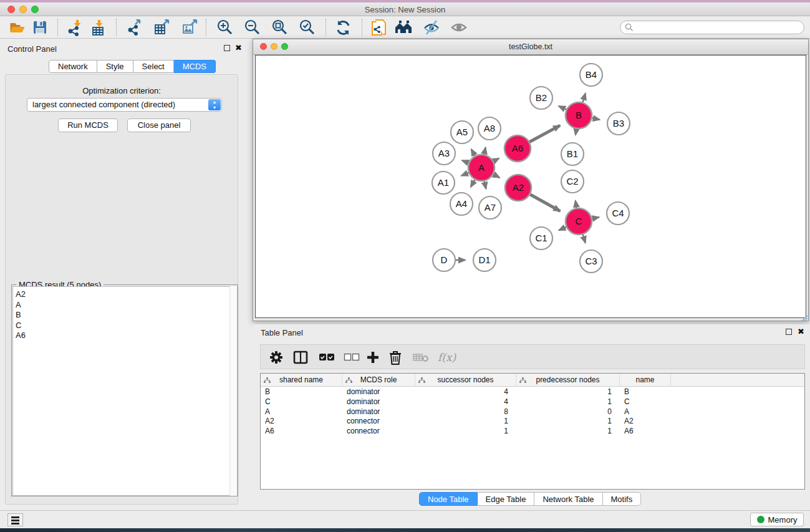 The image size is (810, 532). What do you see at coordinates (572, 181) in the screenshot?
I see `graph-node-C2: C2` at bounding box center [572, 181].